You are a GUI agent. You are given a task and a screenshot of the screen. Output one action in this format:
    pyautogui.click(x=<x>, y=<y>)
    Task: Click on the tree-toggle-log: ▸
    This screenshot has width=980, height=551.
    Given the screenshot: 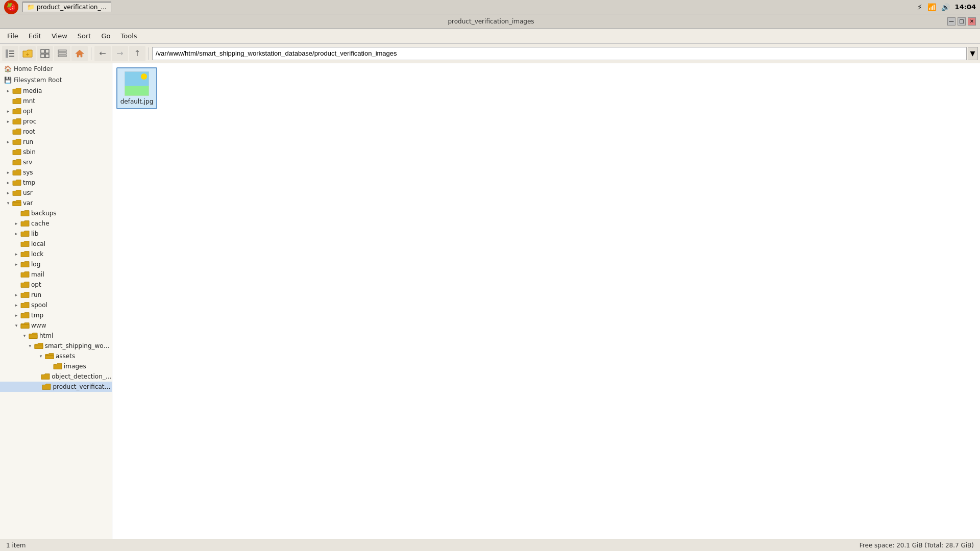 What is the action you would take?
    pyautogui.click(x=16, y=264)
    